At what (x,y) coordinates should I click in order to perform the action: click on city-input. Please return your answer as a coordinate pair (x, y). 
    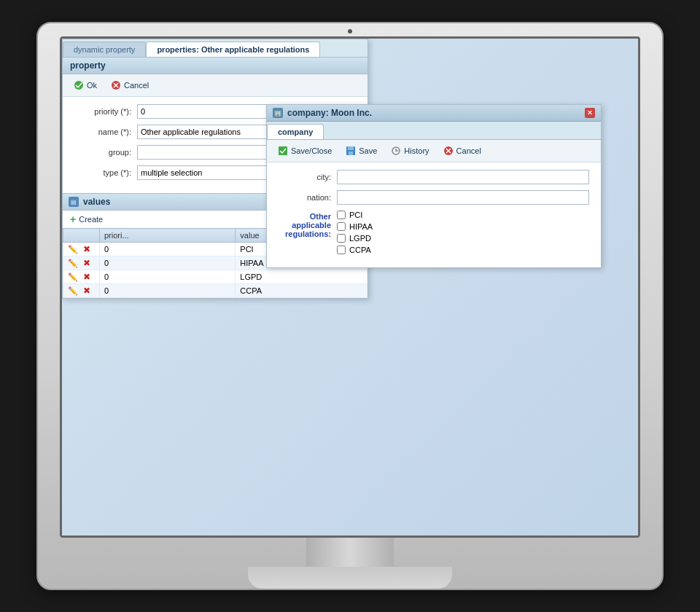
    Looking at the image, I should click on (463, 177).